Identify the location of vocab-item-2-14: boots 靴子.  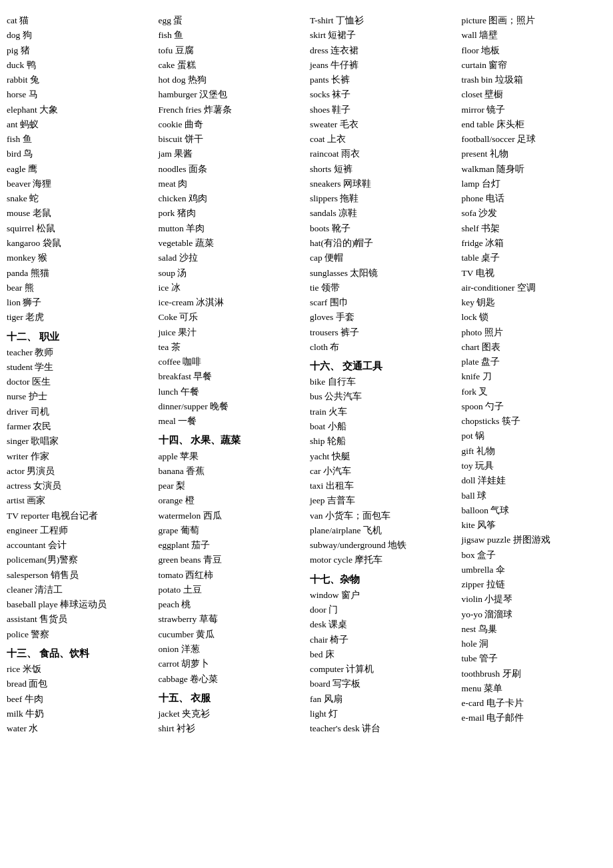
(382, 229).